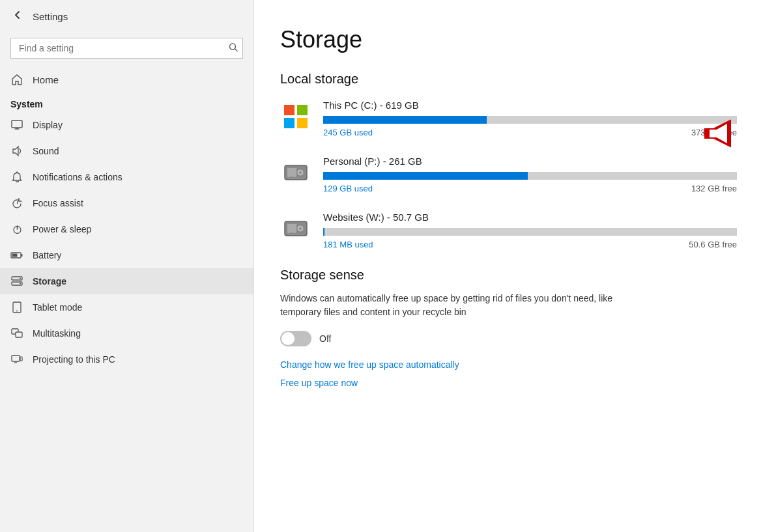 This screenshot has width=776, height=532. Describe the element at coordinates (126, 229) in the screenshot. I see `sidebar-item-power: Power & sleep` at that location.